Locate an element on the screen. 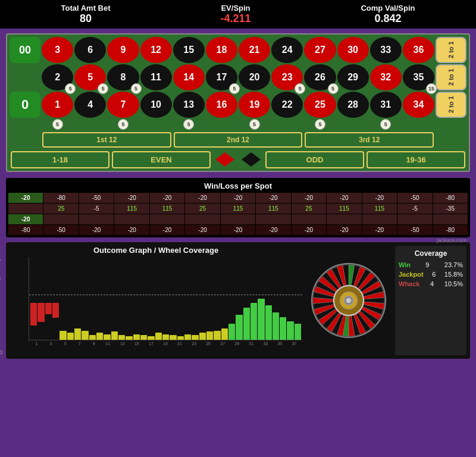  cell-8: 85 is located at coordinates (123, 77).